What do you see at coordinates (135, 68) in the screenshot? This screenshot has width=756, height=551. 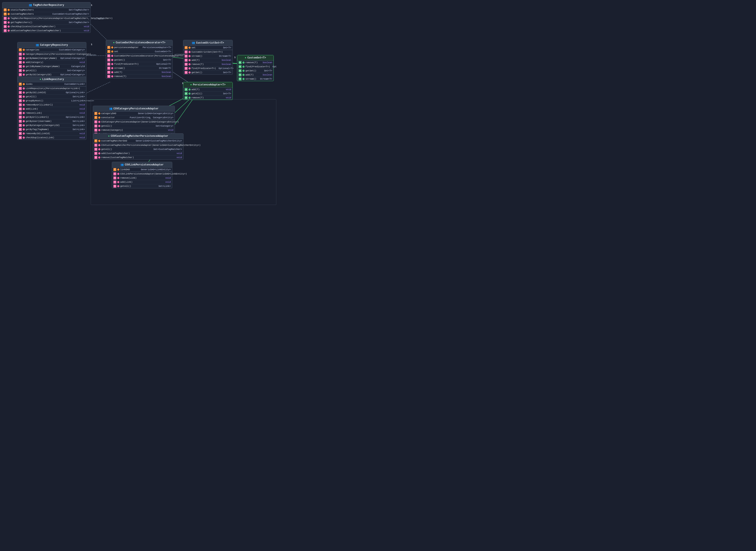 I see `cspd-method-3-name: stream()` at bounding box center [135, 68].